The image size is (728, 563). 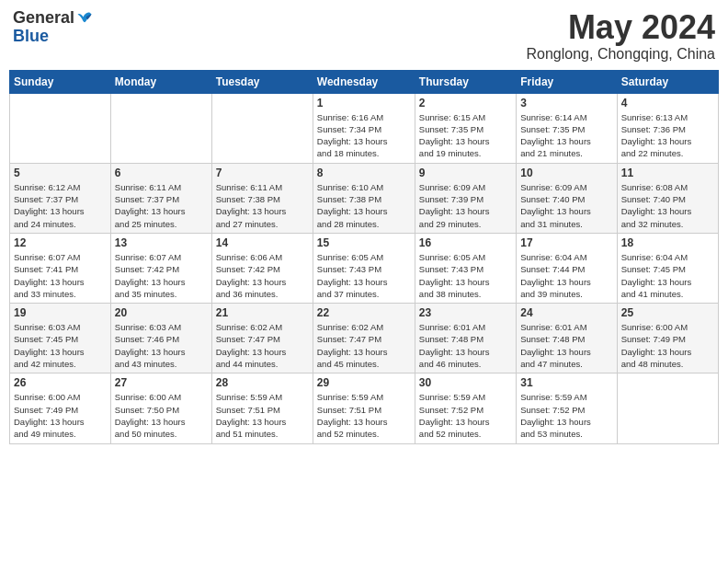 What do you see at coordinates (161, 268) in the screenshot?
I see `calendar-cell: 13Sunrise: 6:07 AMSunset: 7:42 PMDayligh…` at bounding box center [161, 268].